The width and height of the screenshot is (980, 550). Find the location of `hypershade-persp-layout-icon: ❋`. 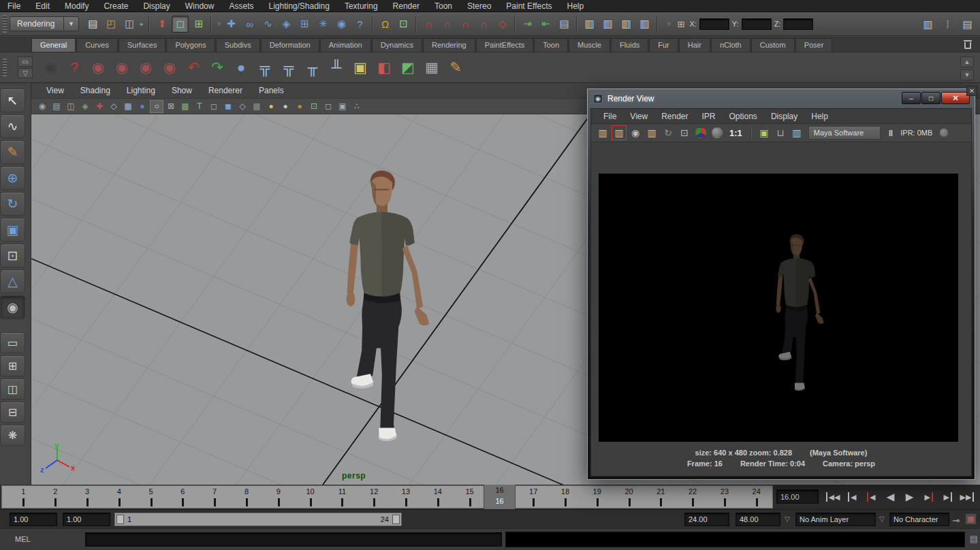

hypershade-persp-layout-icon: ❋ is located at coordinates (12, 436).